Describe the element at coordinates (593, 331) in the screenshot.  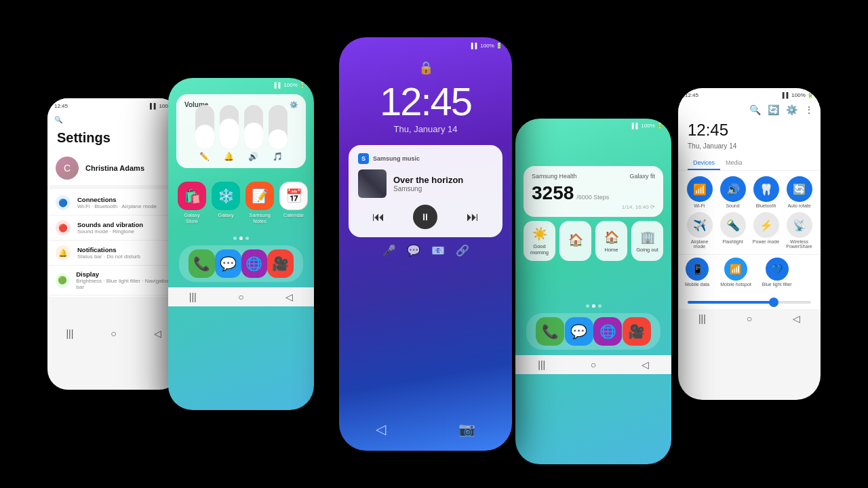
I see `health-dock: 📞 💬 🌐 🎥` at that location.